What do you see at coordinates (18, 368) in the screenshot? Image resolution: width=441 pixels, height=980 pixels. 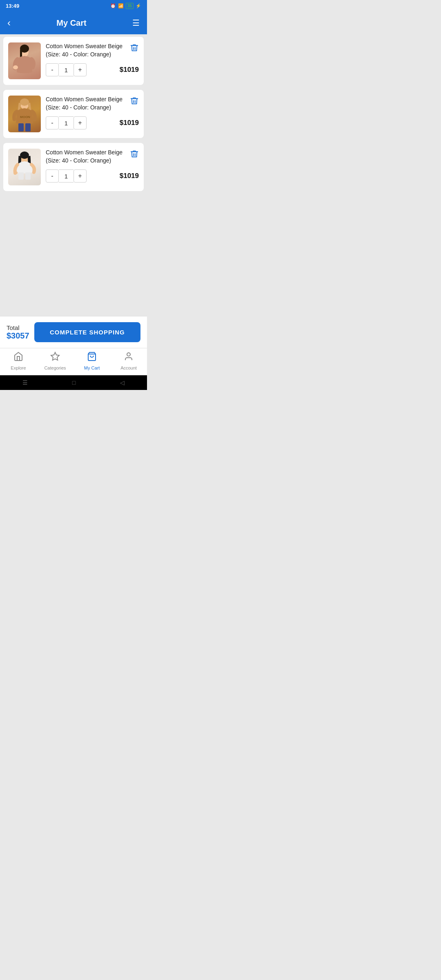 I see `explore-nav-label: Explore` at bounding box center [18, 368].